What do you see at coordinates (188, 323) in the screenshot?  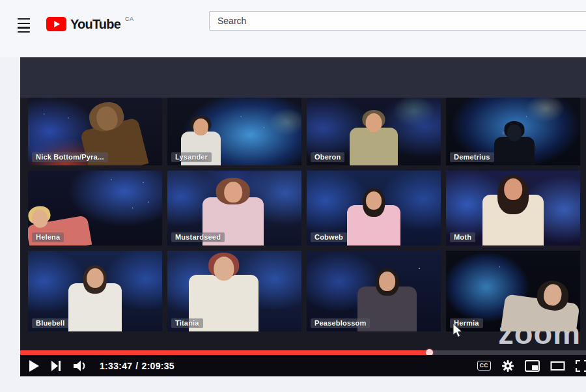 I see `participant-name-label: Titania` at bounding box center [188, 323].